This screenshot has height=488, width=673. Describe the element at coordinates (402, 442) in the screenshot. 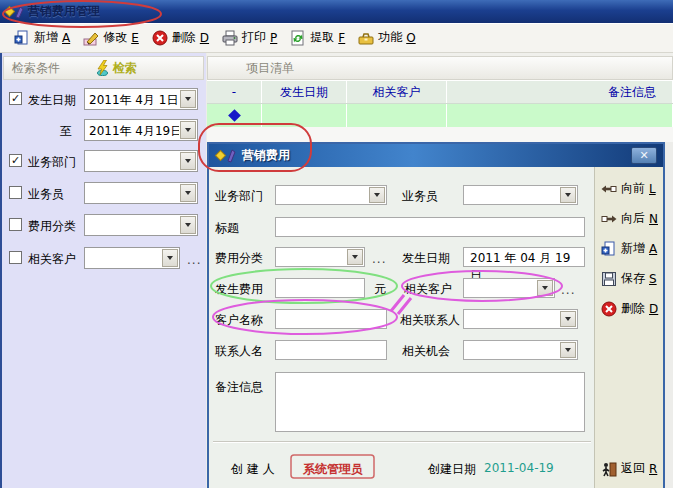

I see `footer-divider` at that location.